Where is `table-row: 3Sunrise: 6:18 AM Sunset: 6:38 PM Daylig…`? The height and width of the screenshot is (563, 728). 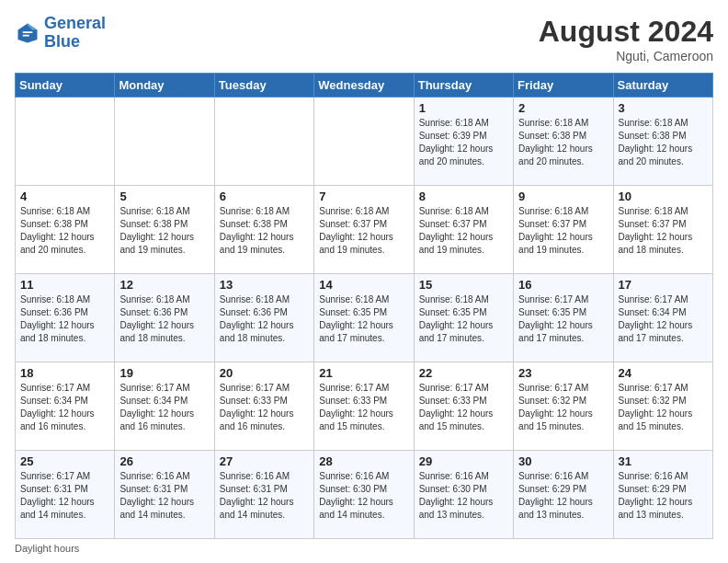 table-row: 3Sunrise: 6:18 AM Sunset: 6:38 PM Daylig… is located at coordinates (663, 142).